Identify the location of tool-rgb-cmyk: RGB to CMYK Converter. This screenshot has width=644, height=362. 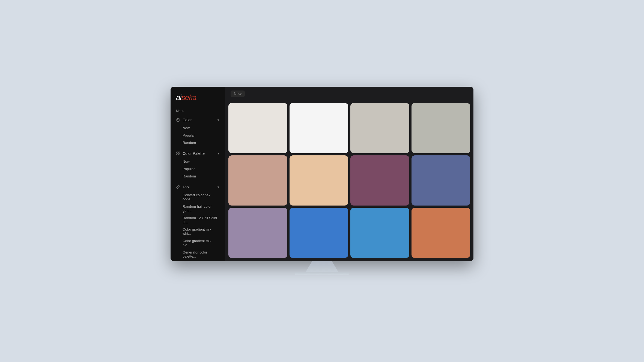
(198, 261).